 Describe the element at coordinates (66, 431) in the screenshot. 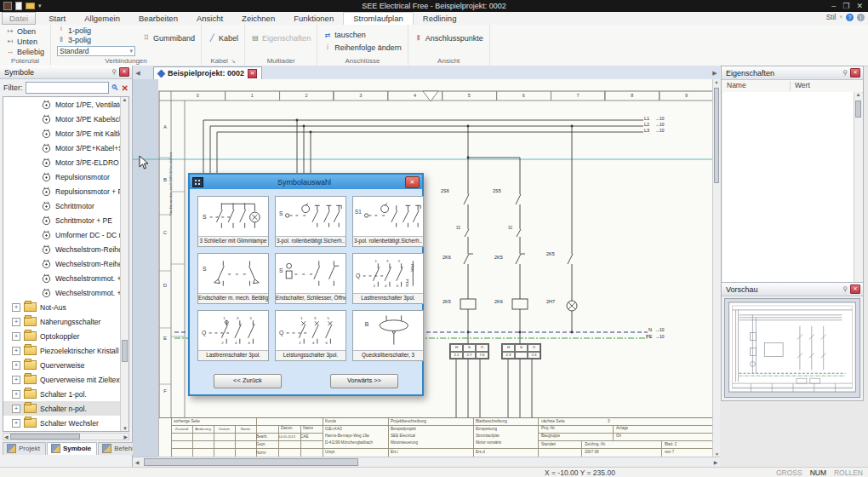

I see `symbol-folder: + Schaltzeichen für Betätigungen (` at that location.